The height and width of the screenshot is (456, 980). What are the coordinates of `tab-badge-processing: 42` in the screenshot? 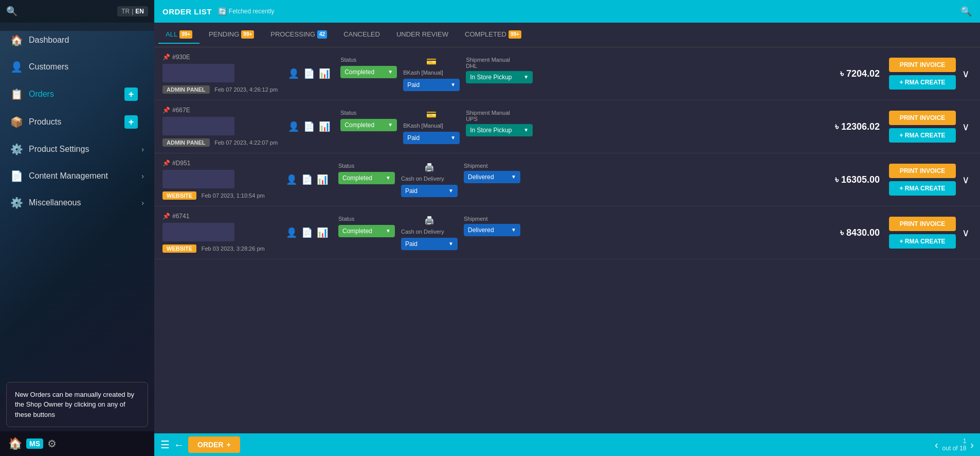 It's located at (322, 34).